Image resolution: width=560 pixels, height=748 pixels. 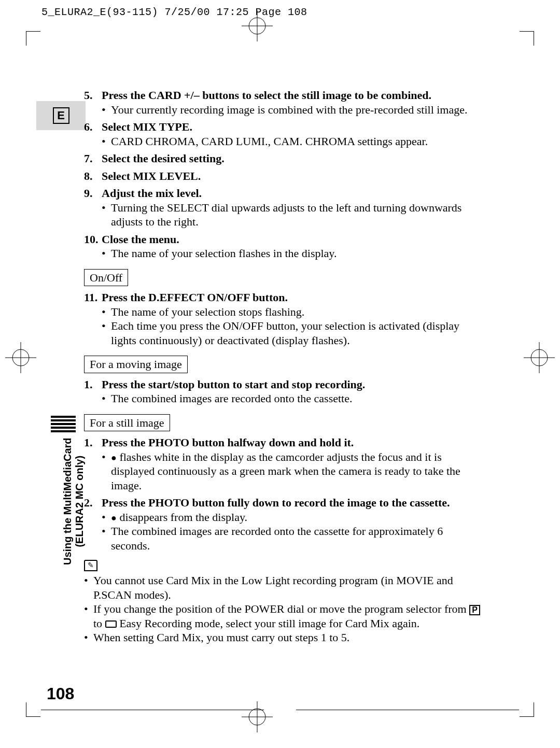 I want to click on section-box-moving: For a moving image, so click(x=136, y=364).